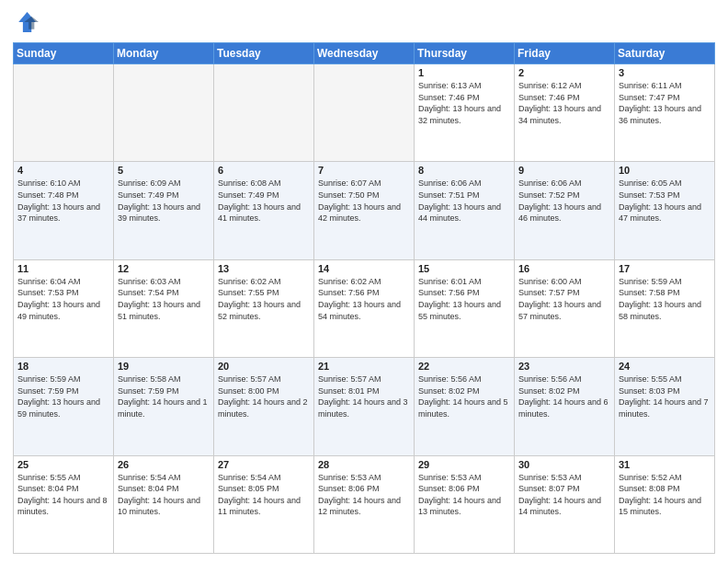  I want to click on day-number: 17, so click(665, 269).